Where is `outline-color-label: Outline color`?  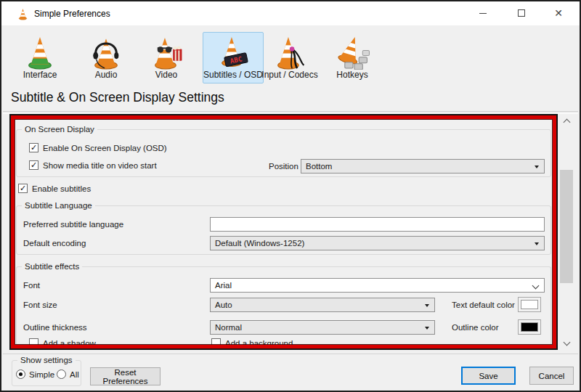
outline-color-label: Outline color is located at coordinates (475, 327).